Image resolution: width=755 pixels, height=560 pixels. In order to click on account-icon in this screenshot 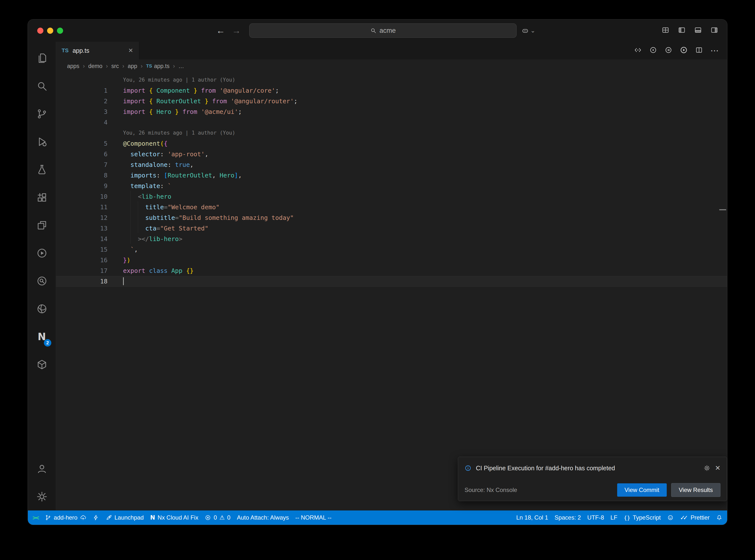, I will do `click(42, 469)`.